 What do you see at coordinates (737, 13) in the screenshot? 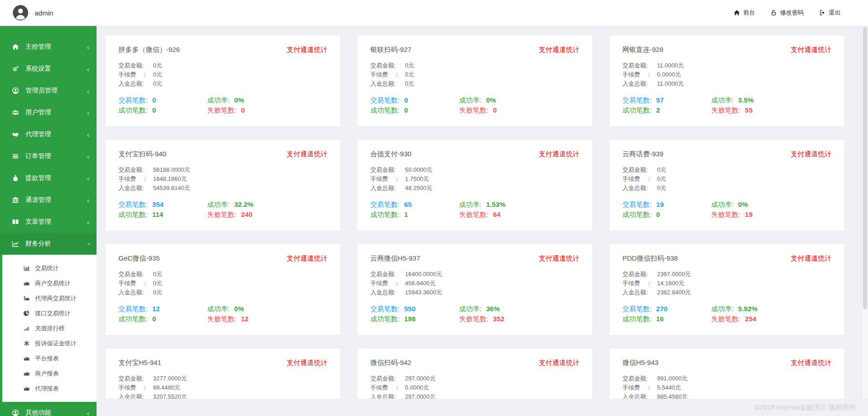
I see `home-icon` at bounding box center [737, 13].